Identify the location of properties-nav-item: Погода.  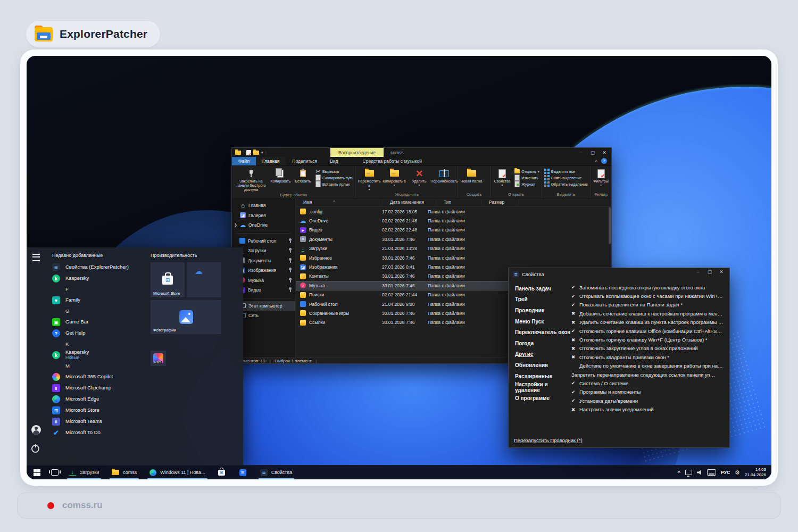
(543, 344).